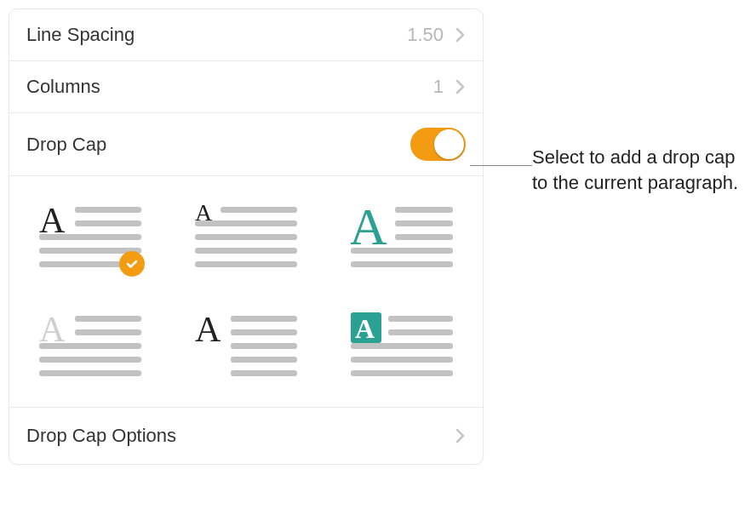 The image size is (756, 532). What do you see at coordinates (230, 87) in the screenshot?
I see `columns-label: Columns` at bounding box center [230, 87].